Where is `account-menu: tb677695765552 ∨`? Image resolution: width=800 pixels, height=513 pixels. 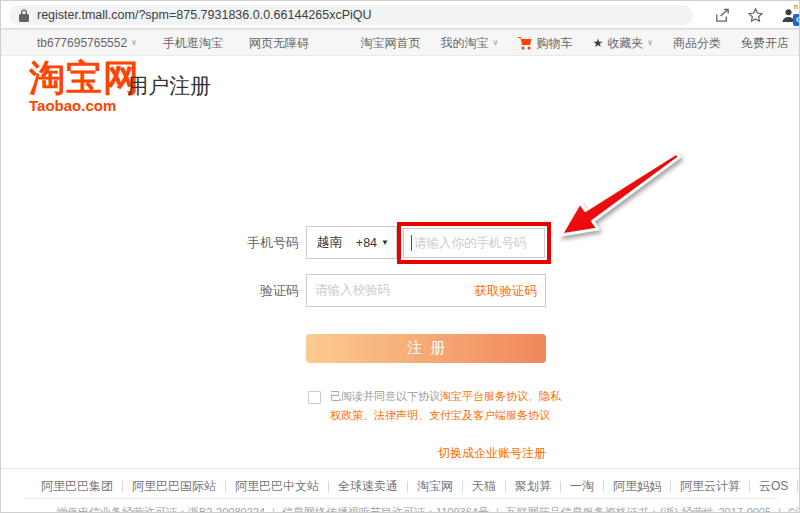 account-menu: tb677695765552 ∨ is located at coordinates (87, 43).